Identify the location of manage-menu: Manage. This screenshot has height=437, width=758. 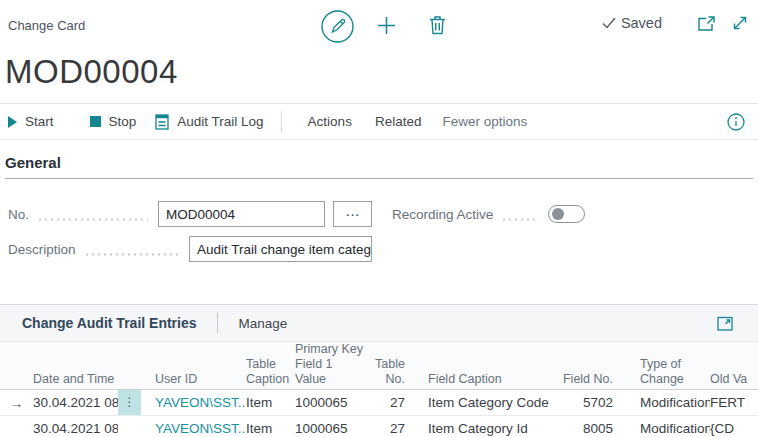
(264, 324).